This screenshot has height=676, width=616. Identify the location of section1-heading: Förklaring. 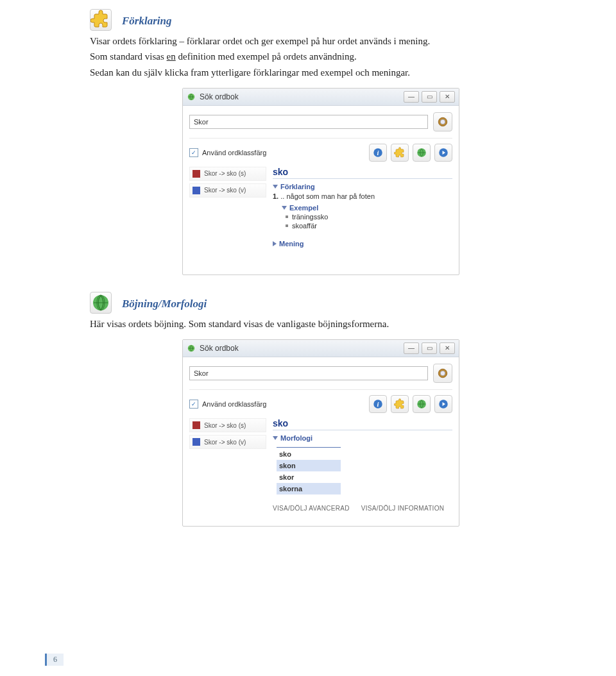
(146, 21).